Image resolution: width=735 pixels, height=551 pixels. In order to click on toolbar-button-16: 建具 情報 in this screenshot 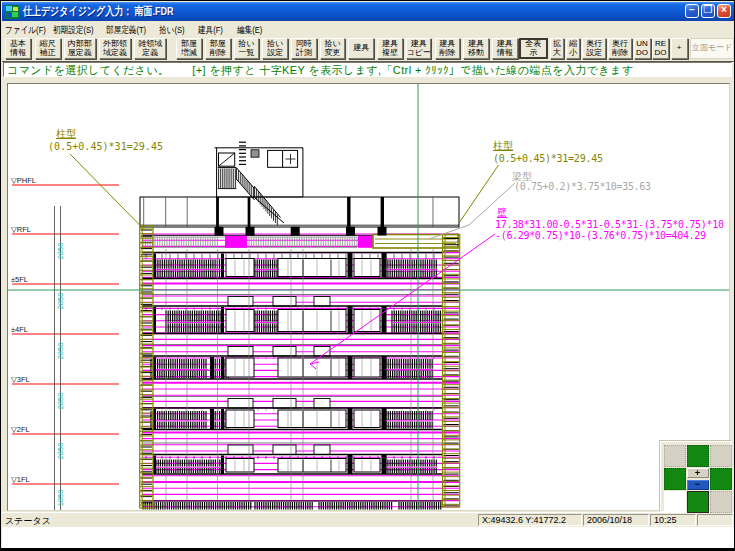, I will do `click(505, 48)`.